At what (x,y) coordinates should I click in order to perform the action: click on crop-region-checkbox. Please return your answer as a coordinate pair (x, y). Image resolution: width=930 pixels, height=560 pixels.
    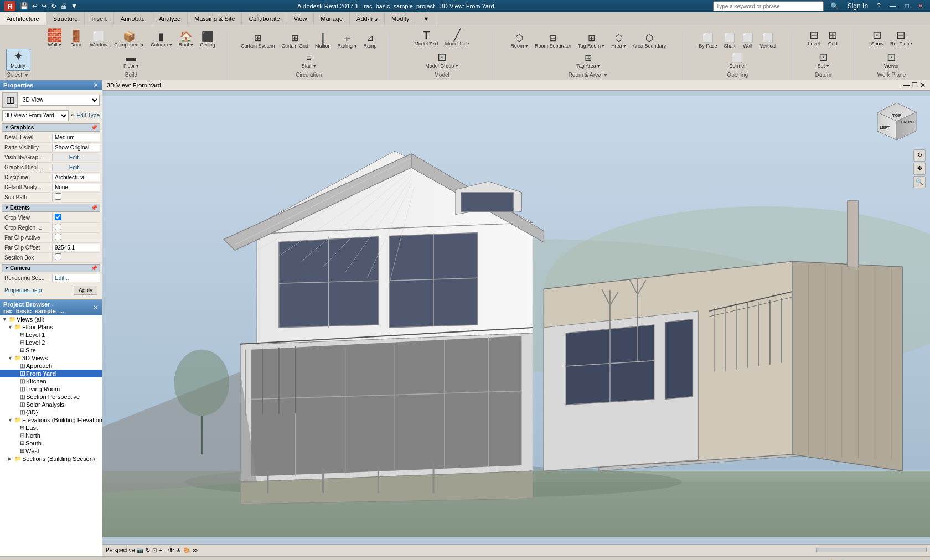
    Looking at the image, I should click on (58, 227).